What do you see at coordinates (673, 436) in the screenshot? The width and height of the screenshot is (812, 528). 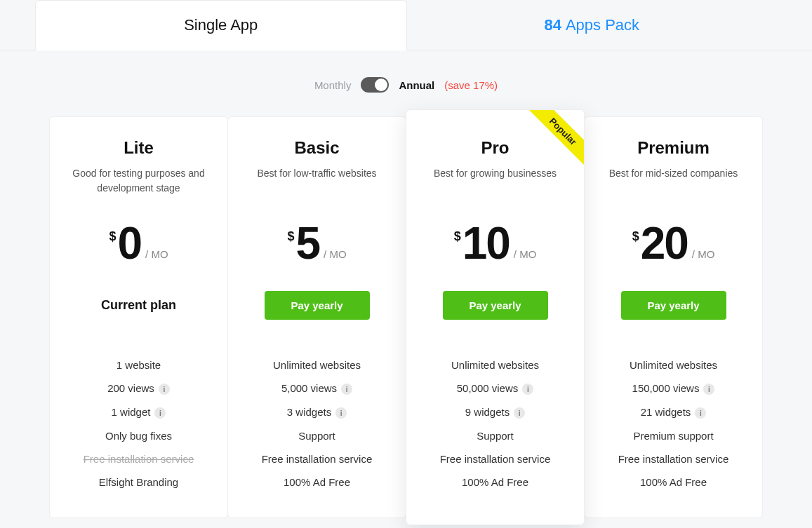 I see `feature-text: Premium support` at bounding box center [673, 436].